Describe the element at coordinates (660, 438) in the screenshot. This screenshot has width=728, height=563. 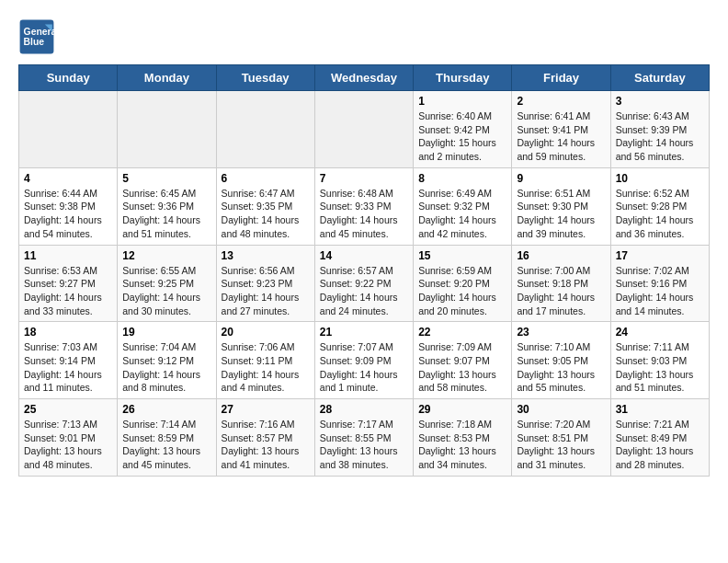
I see `calendar-cell: 31Sunrise: 7:21 AM Sunset: 8:49 PM Dayli…` at that location.